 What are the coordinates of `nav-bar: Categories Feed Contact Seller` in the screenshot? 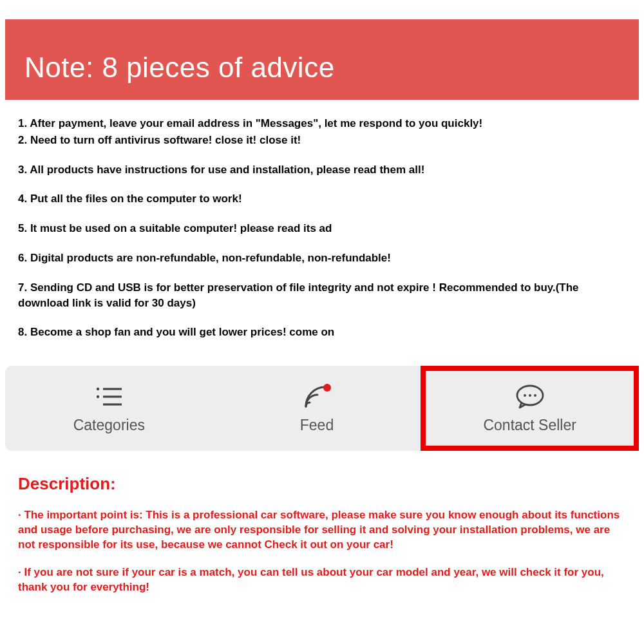 It's located at (322, 408).